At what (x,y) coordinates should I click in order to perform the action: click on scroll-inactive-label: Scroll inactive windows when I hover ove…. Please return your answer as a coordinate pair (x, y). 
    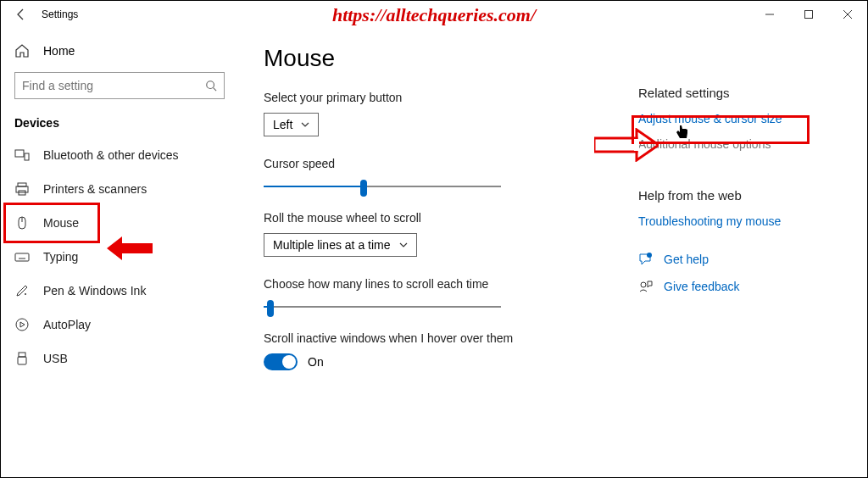
    Looking at the image, I should click on (446, 338).